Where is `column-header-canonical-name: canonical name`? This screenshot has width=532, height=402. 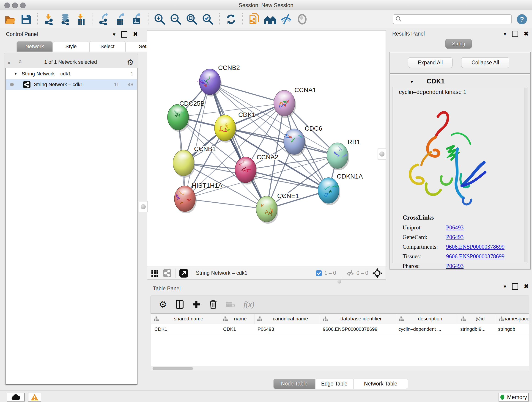
column-header-canonical-name: canonical name is located at coordinates (288, 319).